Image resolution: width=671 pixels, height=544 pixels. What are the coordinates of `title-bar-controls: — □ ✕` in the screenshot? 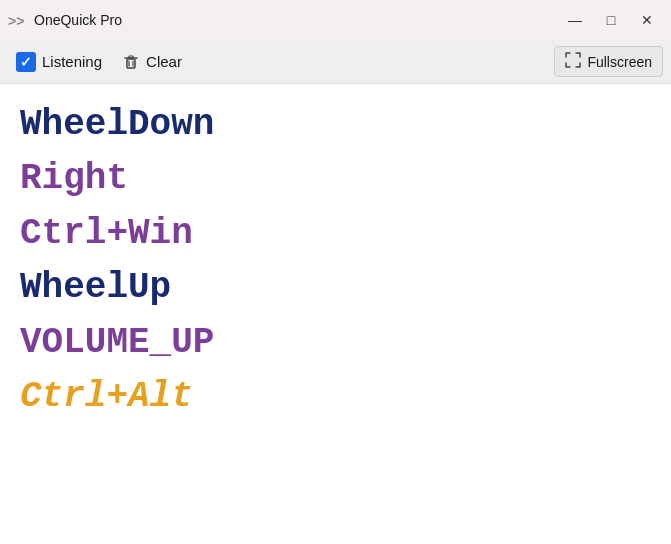 It's located at (611, 20).